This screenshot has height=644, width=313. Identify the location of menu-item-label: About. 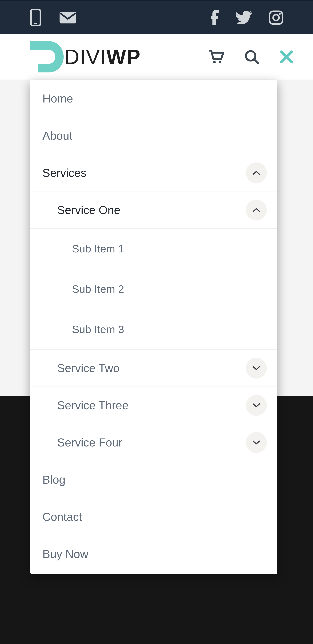
(58, 136).